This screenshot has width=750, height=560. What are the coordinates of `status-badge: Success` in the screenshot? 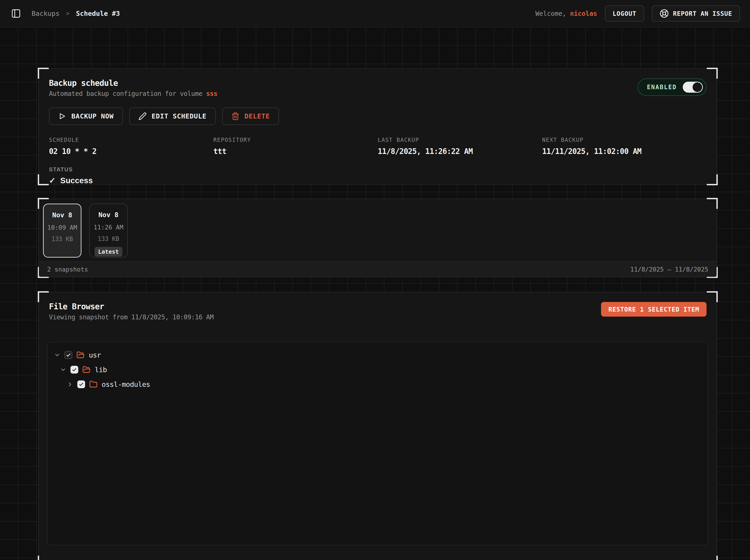 It's located at (76, 180).